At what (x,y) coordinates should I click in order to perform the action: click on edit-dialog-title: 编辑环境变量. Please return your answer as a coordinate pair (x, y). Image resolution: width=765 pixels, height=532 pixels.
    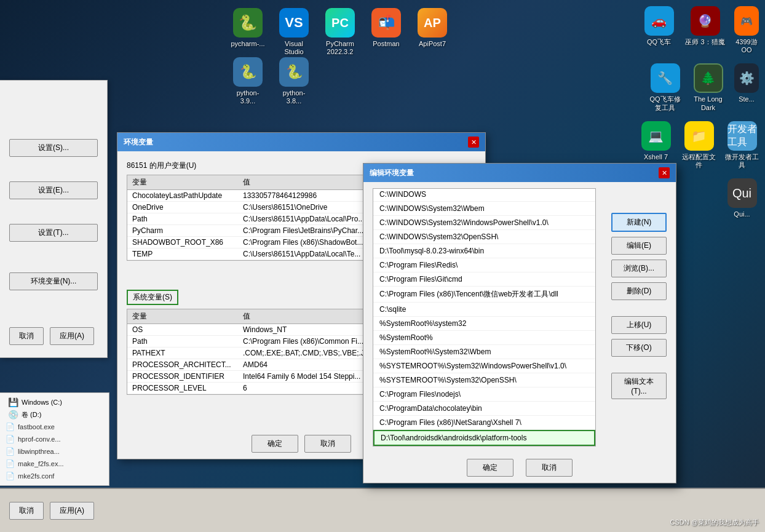
    Looking at the image, I should click on (392, 173).